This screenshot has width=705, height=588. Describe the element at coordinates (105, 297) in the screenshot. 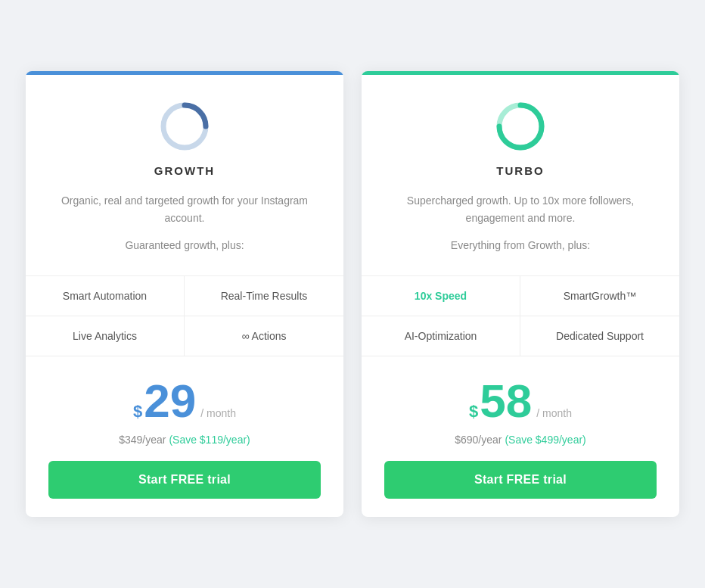

I see `feature-cell: Smart Automation` at that location.